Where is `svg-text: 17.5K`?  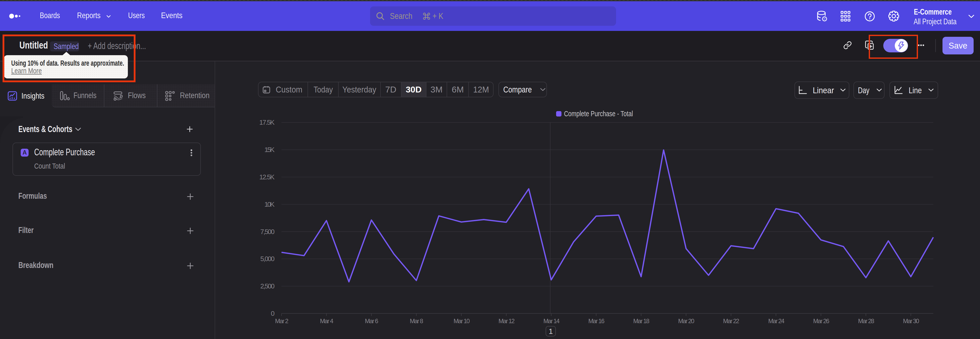 svg-text: 17.5K is located at coordinates (267, 122).